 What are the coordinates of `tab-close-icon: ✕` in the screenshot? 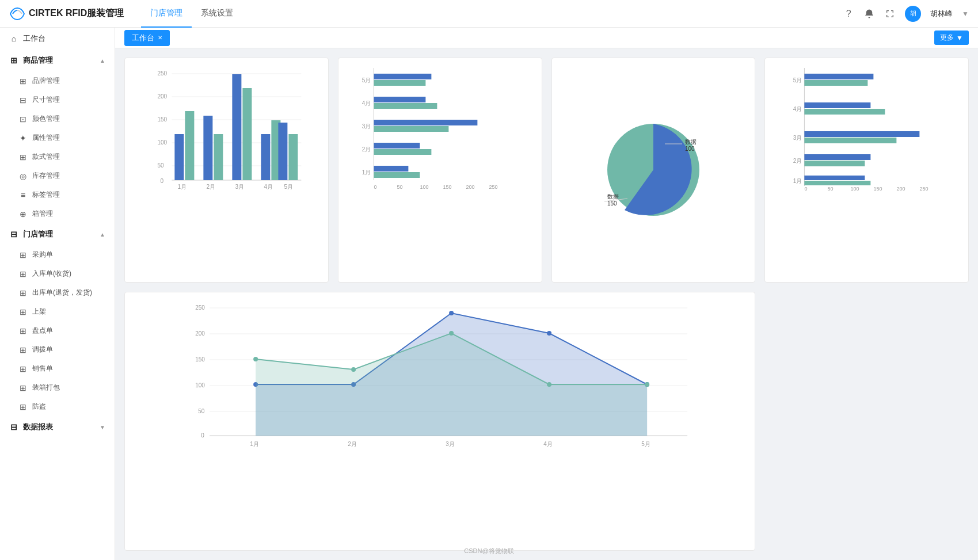 It's located at (160, 38).